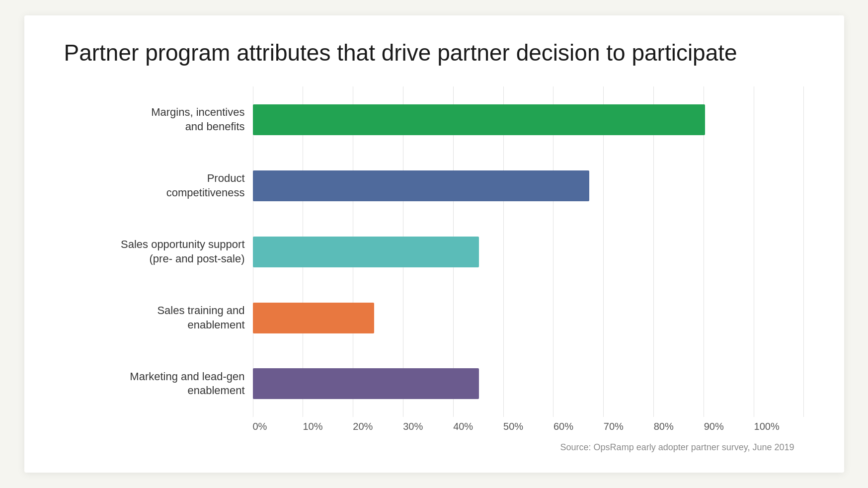 The height and width of the screenshot is (488, 868). Describe the element at coordinates (278, 426) in the screenshot. I see `x-axis-label: 0%` at that location.